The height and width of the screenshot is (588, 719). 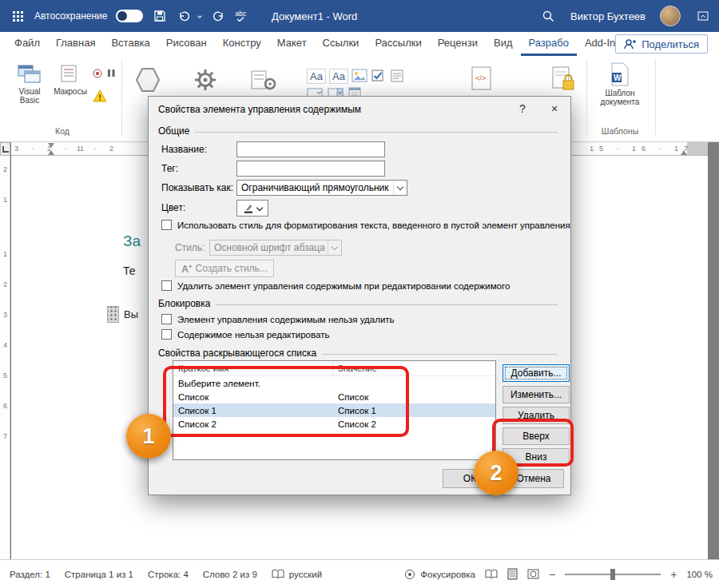 What do you see at coordinates (168, 574) in the screenshot?
I see `status-line: Строка: 4` at bounding box center [168, 574].